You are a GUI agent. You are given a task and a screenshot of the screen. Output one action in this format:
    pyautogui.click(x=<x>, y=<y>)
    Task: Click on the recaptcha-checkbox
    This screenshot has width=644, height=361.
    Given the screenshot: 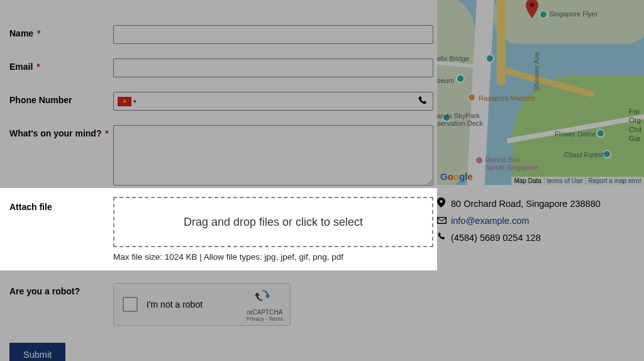 What is the action you would take?
    pyautogui.click(x=130, y=304)
    